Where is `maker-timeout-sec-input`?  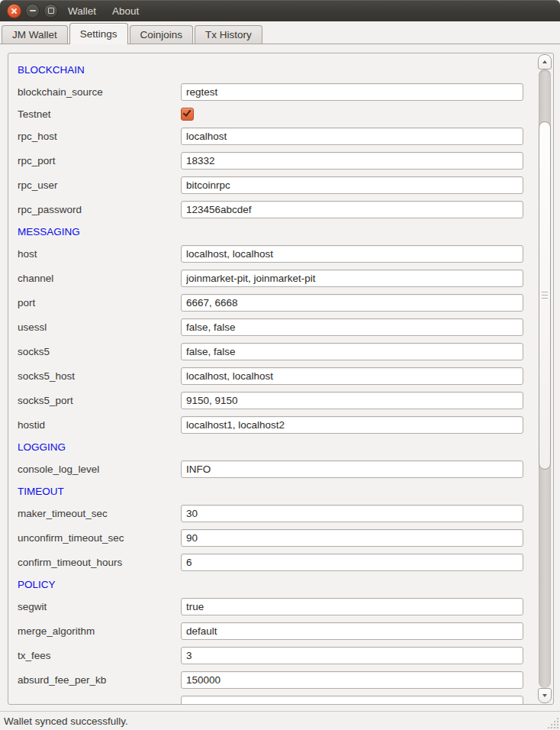
maker-timeout-sec-input is located at coordinates (352, 513).